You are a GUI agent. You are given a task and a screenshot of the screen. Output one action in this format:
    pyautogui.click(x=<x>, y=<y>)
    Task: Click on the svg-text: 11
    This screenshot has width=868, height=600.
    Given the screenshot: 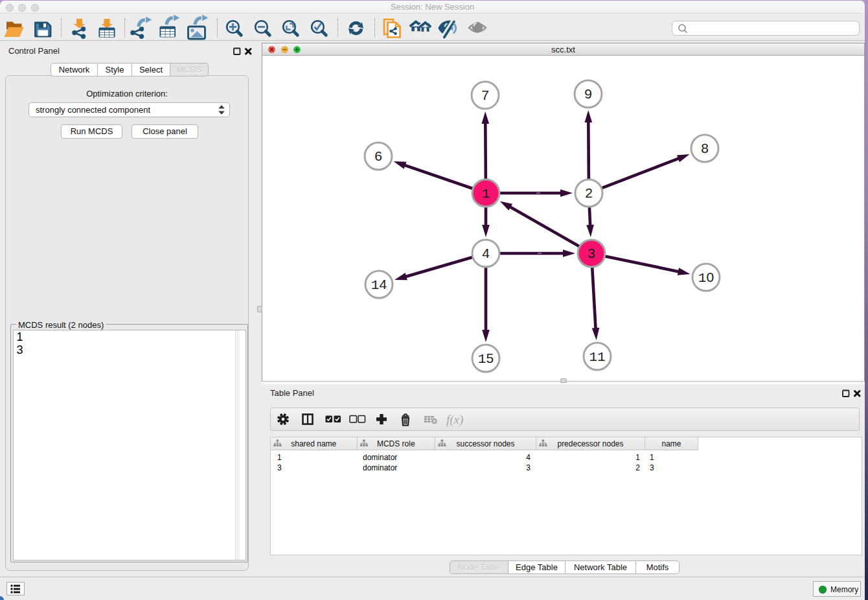 What is the action you would take?
    pyautogui.click(x=597, y=358)
    